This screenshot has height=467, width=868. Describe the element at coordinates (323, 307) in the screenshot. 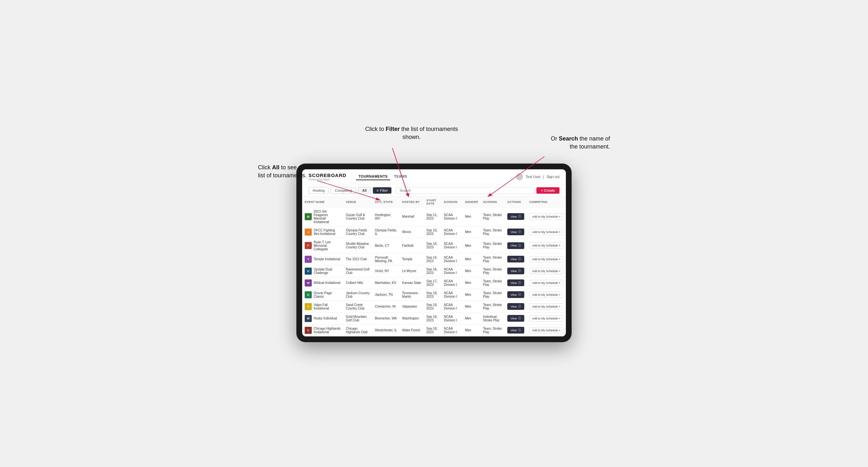

I see `cell-event-name: V Valpo Fall Invitational` at that location.